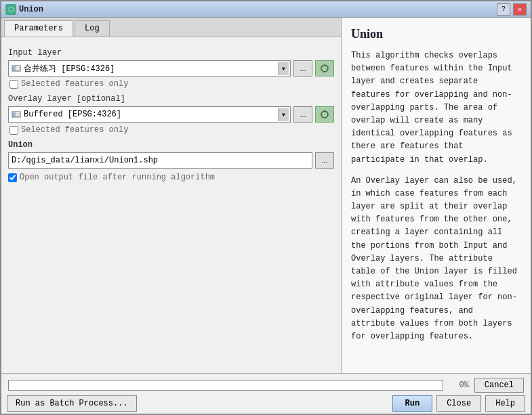 The image size is (532, 415). Describe the element at coordinates (266, 385) in the screenshot. I see `progress-row: 0% Cancel` at that location.